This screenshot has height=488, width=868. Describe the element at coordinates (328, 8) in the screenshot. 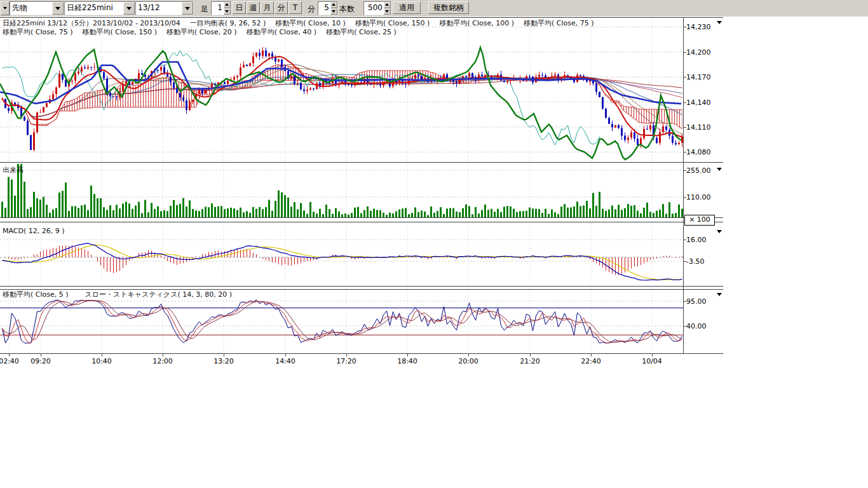

I see `minute-spinner: 5` at that location.